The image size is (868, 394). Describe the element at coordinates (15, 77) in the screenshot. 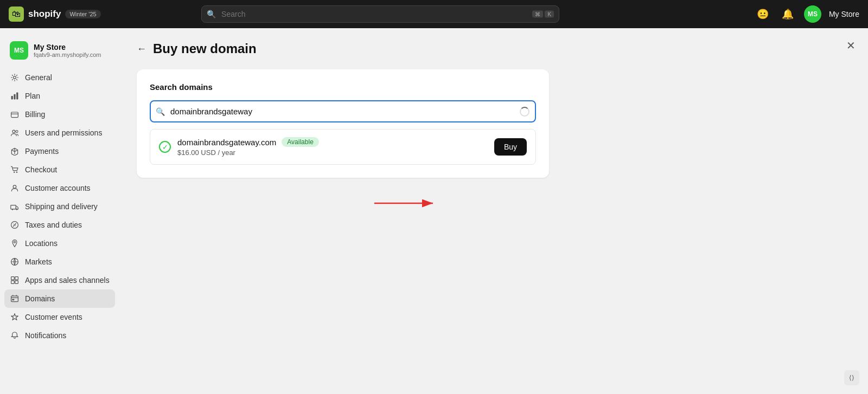

I see `nav-icon-general` at that location.